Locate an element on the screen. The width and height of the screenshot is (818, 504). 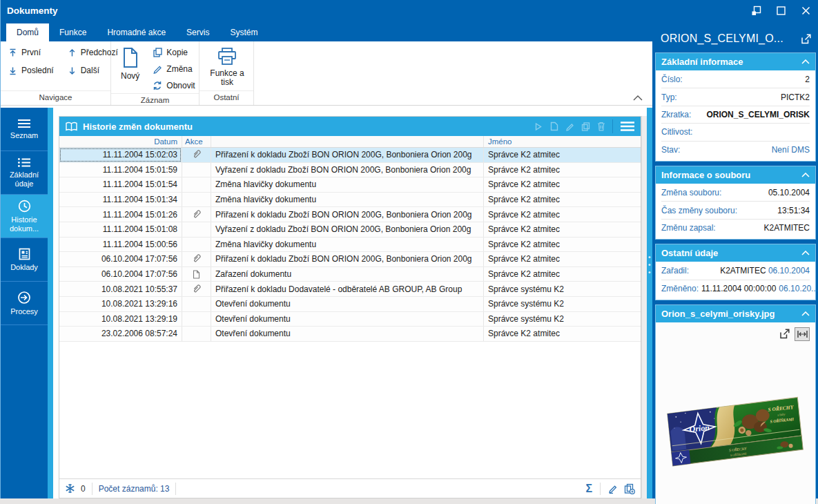
tab-servis: Servis is located at coordinates (197, 32).